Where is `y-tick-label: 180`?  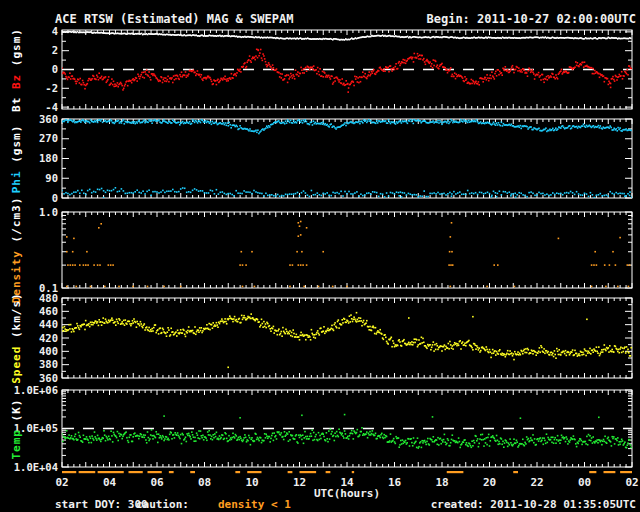
y-tick-label: 180 is located at coordinates (48, 158).